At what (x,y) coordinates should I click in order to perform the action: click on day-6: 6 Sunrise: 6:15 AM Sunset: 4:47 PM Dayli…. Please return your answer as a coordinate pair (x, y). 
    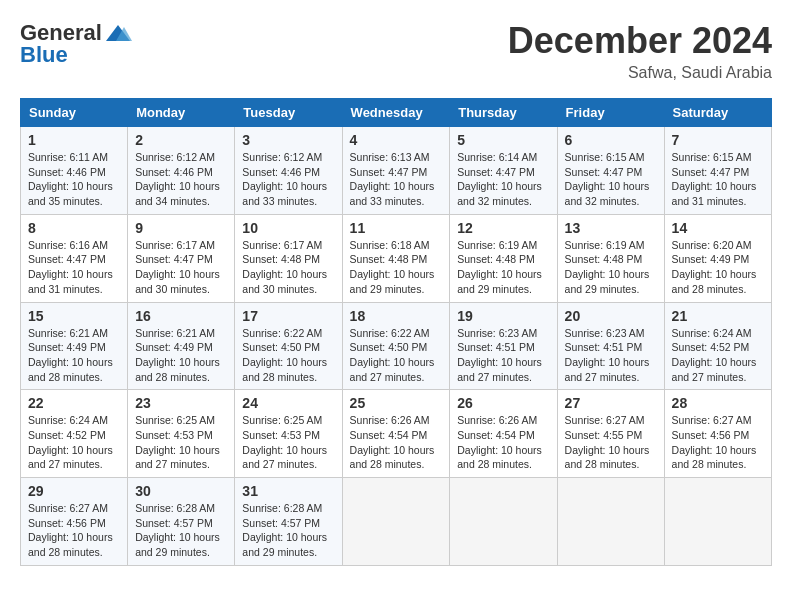
    Looking at the image, I should click on (610, 171).